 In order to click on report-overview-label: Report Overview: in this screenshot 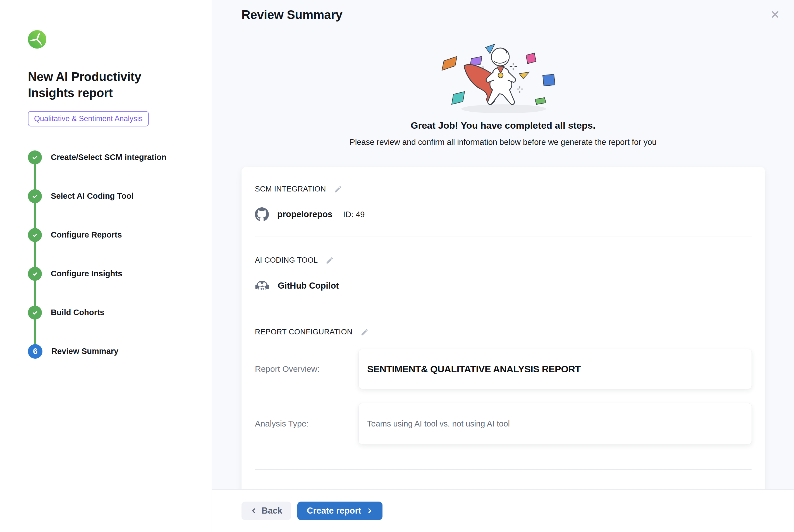, I will do `click(307, 369)`.